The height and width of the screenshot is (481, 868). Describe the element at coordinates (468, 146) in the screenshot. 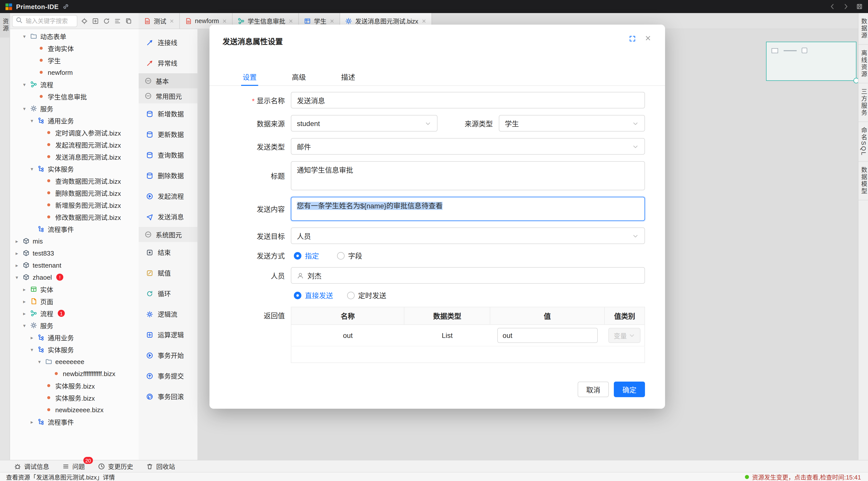

I see `send-type-select: 邮件` at that location.